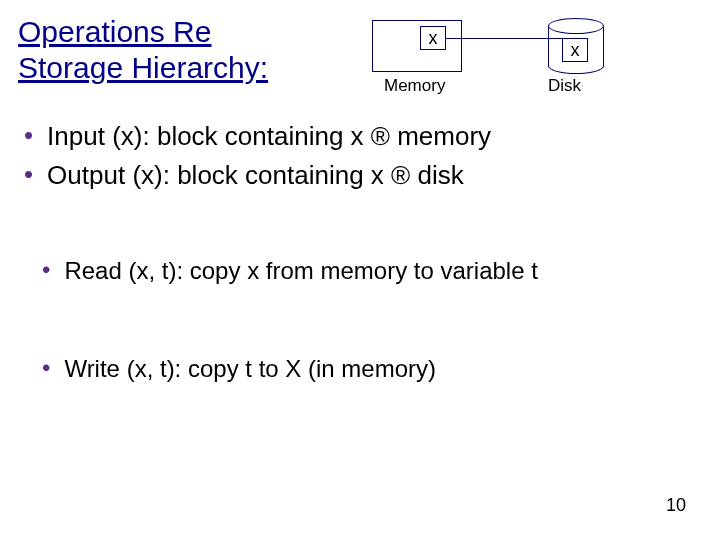 The width and height of the screenshot is (720, 540). What do you see at coordinates (143, 50) in the screenshot?
I see `slide-title: Operations Re Storage Hierarchy:` at bounding box center [143, 50].